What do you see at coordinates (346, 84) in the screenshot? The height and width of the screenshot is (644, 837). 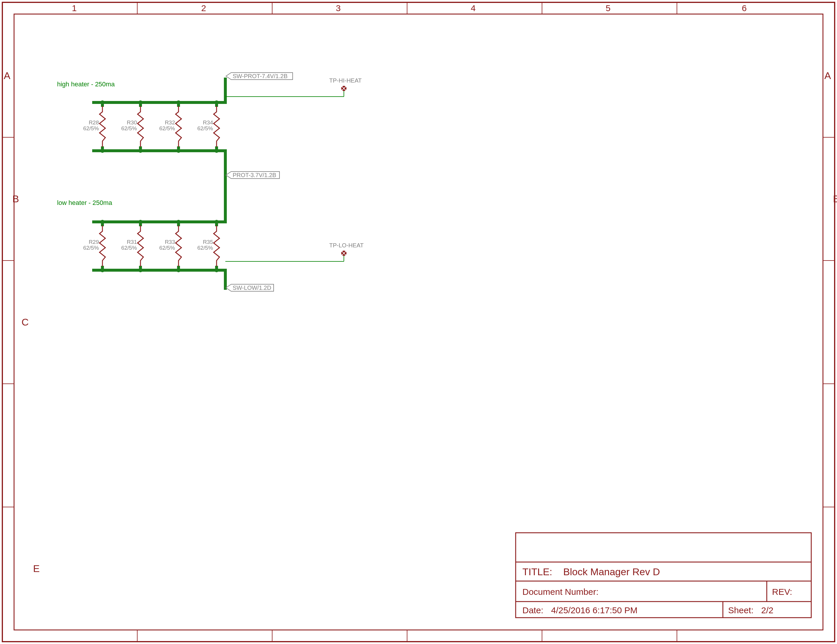 I see `test-point-hi: TP-HI-HEAT` at bounding box center [346, 84].